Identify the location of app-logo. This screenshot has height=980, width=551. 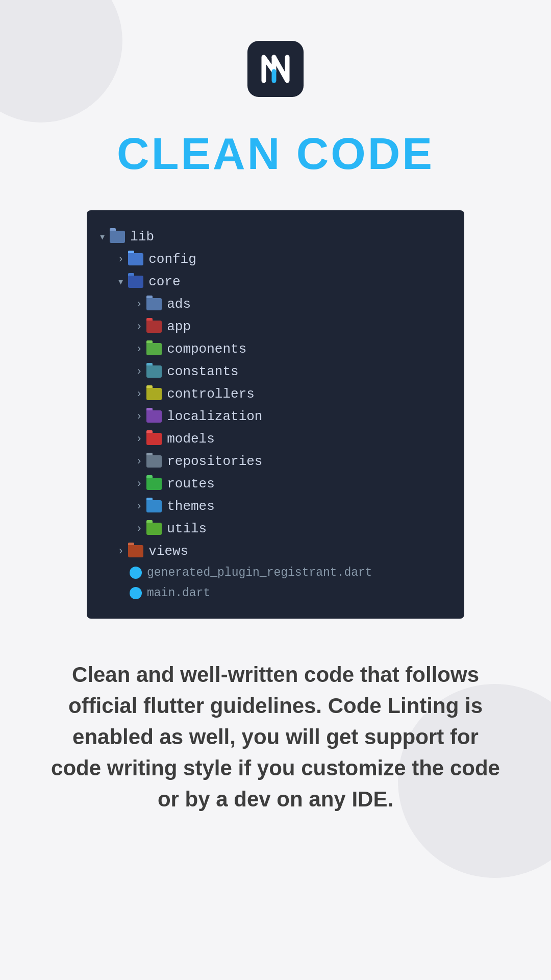
(276, 69).